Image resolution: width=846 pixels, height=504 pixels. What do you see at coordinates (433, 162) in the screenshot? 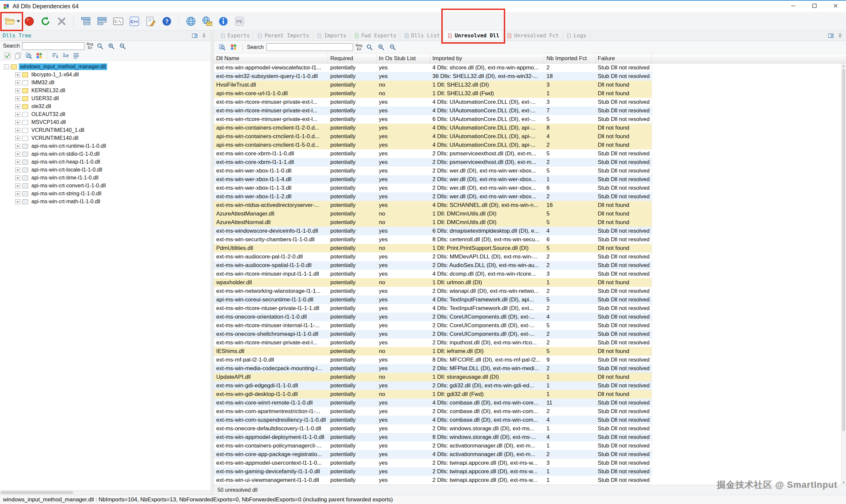
I see `table-row: ext-ms-win-core-xbrm-l1-1-1.dllpotential…` at bounding box center [433, 162].